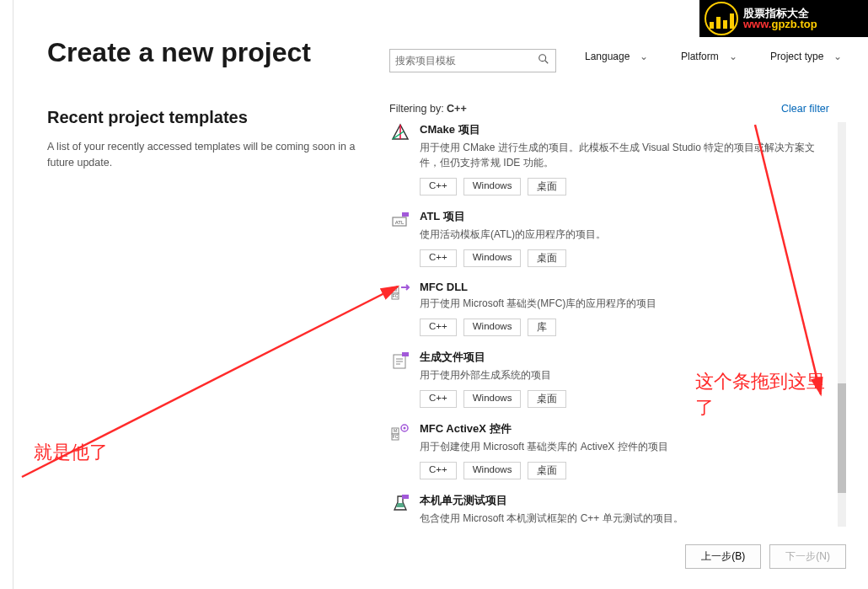  Describe the element at coordinates (400, 133) in the screenshot. I see `cmake-icon` at that location.